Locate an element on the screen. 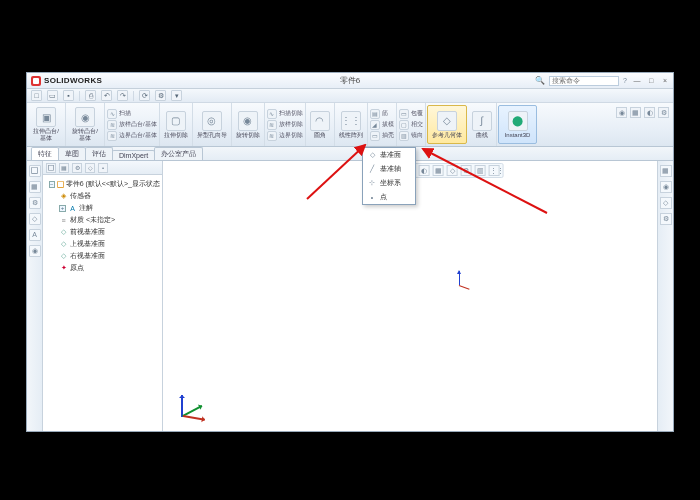 The height and width of the screenshot is (500, 700). loft-cut-button: ≋放样切除 is located at coordinates (285, 125).